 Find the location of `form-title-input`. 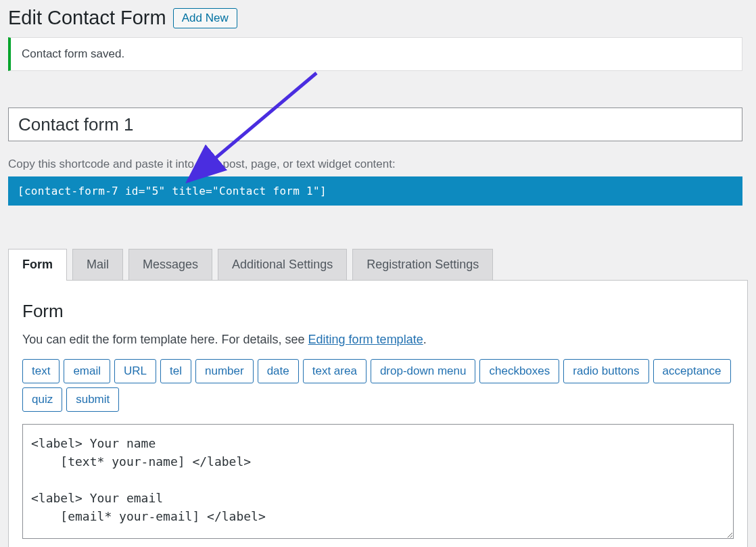

form-title-input is located at coordinates (375, 124).